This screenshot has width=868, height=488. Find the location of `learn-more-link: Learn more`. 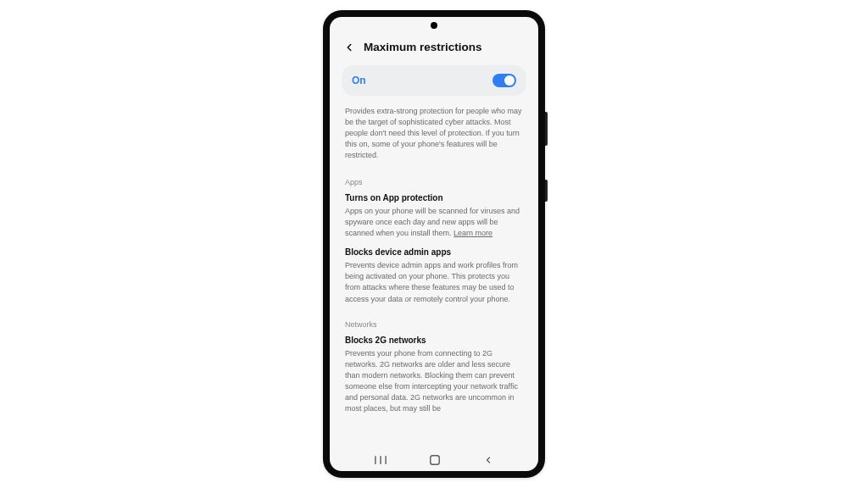

learn-more-link: Learn more is located at coordinates (473, 233).